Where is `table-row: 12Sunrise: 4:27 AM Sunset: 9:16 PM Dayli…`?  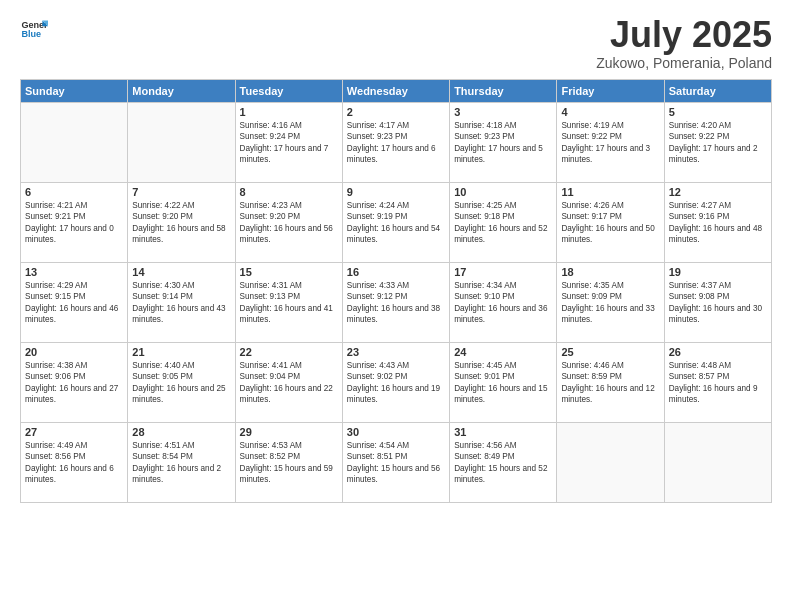 table-row: 12Sunrise: 4:27 AM Sunset: 9:16 PM Dayli… is located at coordinates (718, 222).